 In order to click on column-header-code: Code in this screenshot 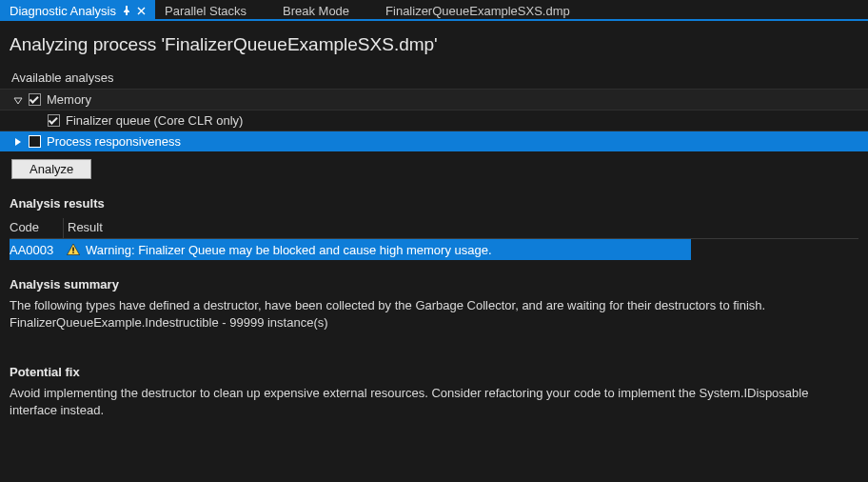, I will do `click(36, 229)`.